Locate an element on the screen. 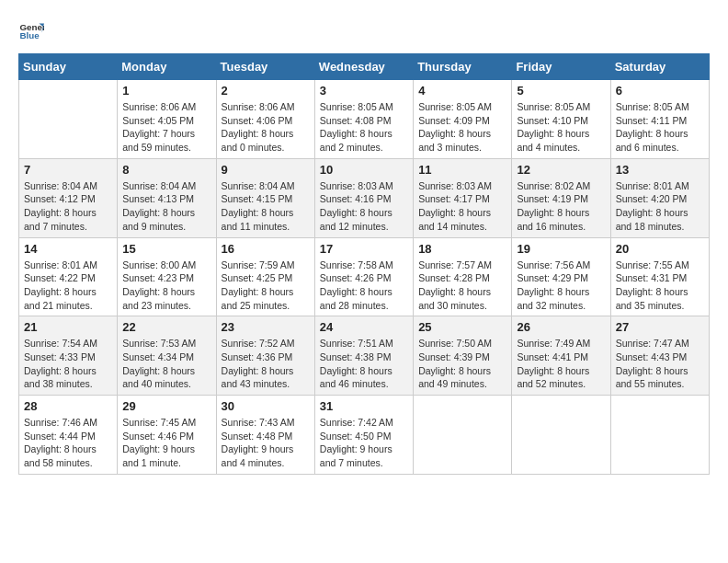 The height and width of the screenshot is (563, 728). day-number: 9 is located at coordinates (266, 169).